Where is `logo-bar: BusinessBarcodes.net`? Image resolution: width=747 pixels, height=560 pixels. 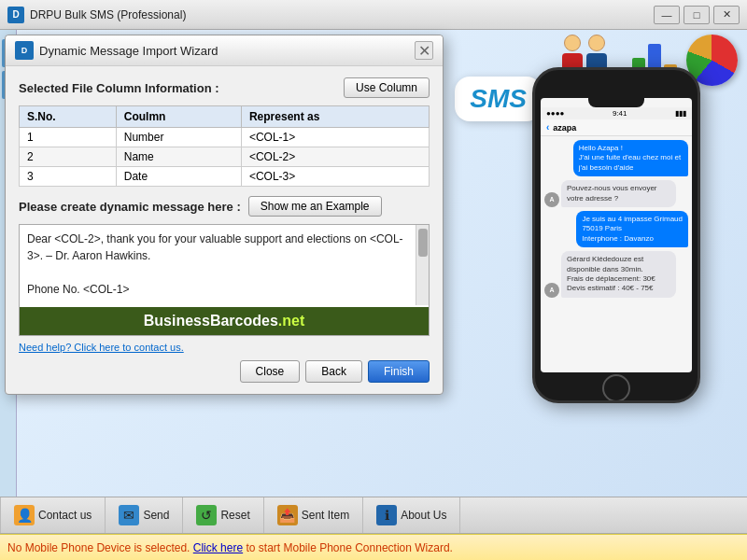
logo-bar: BusinessBarcodes.net is located at coordinates (224, 321).